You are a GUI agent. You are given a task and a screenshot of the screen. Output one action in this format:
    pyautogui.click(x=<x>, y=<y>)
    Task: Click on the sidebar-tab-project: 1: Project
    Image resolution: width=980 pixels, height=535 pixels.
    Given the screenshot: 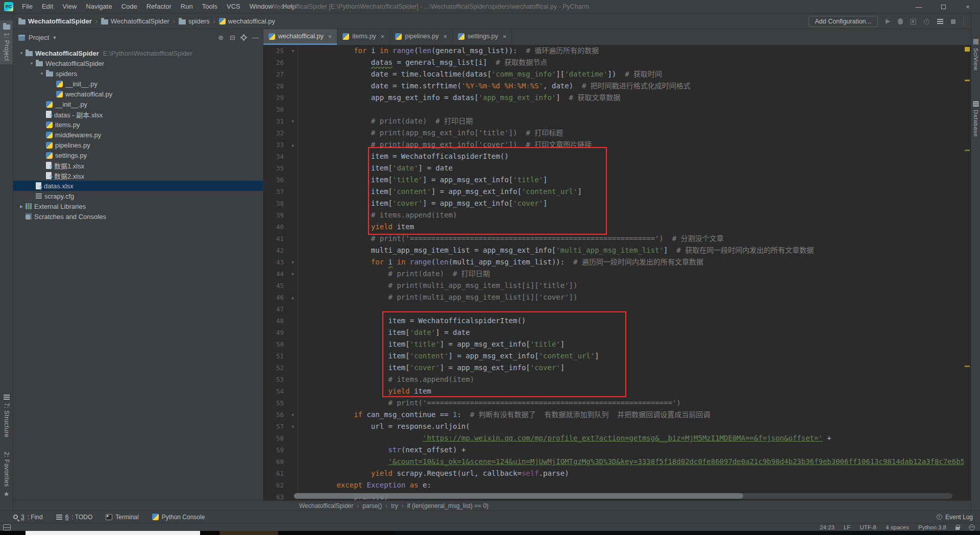 What is the action you would take?
    pyautogui.click(x=6, y=42)
    